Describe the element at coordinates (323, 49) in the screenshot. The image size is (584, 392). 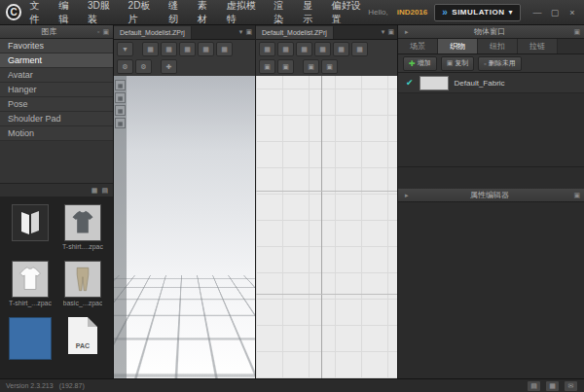
I see `rectangle-tool-button: ▦` at that location.